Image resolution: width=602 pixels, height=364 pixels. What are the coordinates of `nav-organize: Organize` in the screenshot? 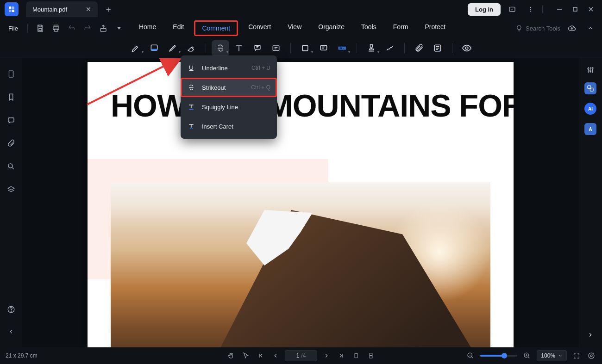 It's located at (332, 28).